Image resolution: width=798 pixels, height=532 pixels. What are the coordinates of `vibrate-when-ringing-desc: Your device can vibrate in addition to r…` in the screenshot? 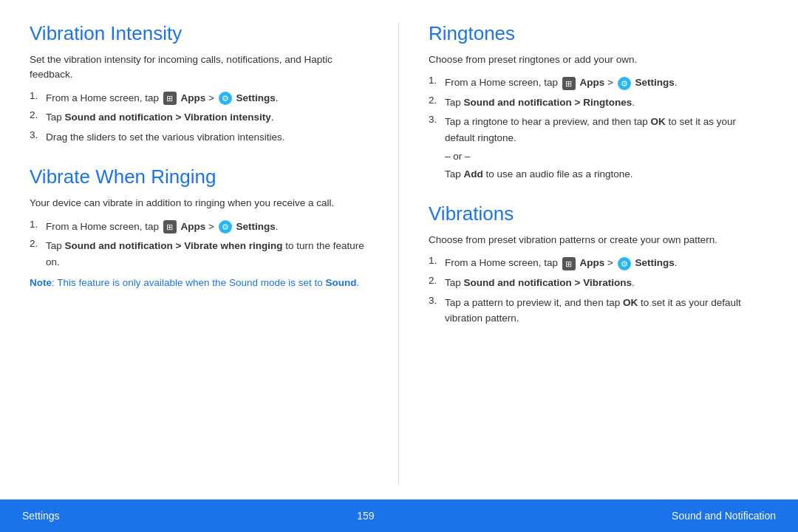 It's located at (202, 203).